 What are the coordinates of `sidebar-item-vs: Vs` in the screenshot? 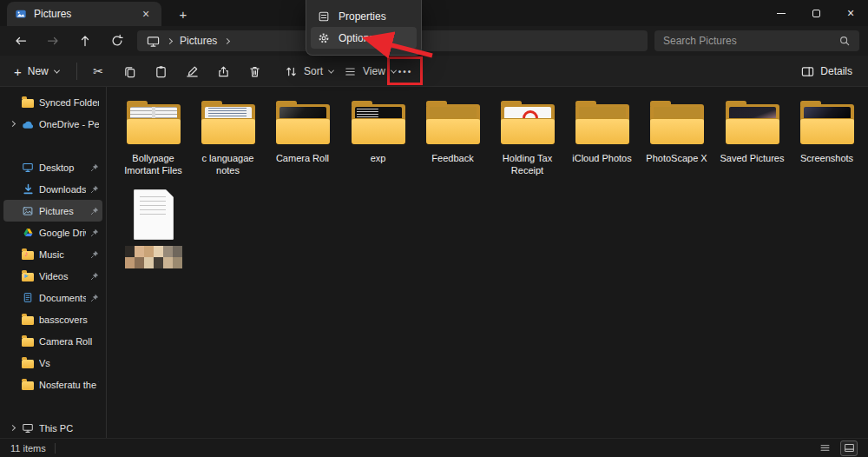 It's located at (53, 363).